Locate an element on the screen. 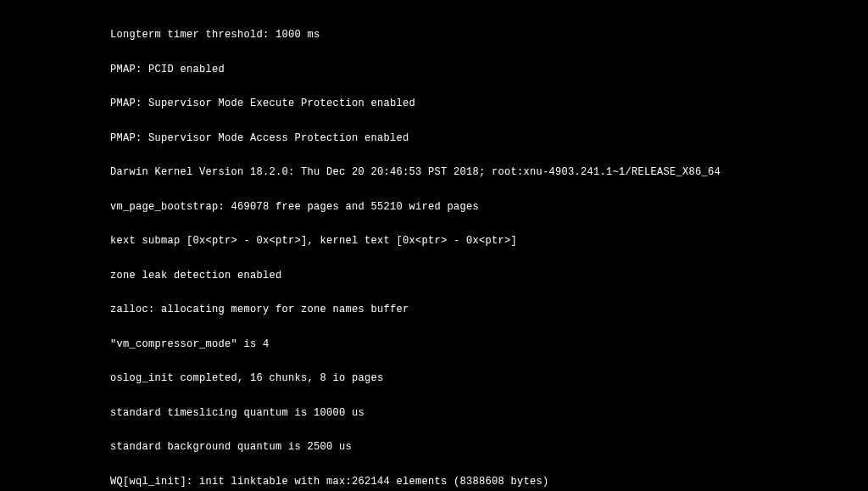  boot-line: standard timeslicing quantum is 10000 us is located at coordinates (415, 414).